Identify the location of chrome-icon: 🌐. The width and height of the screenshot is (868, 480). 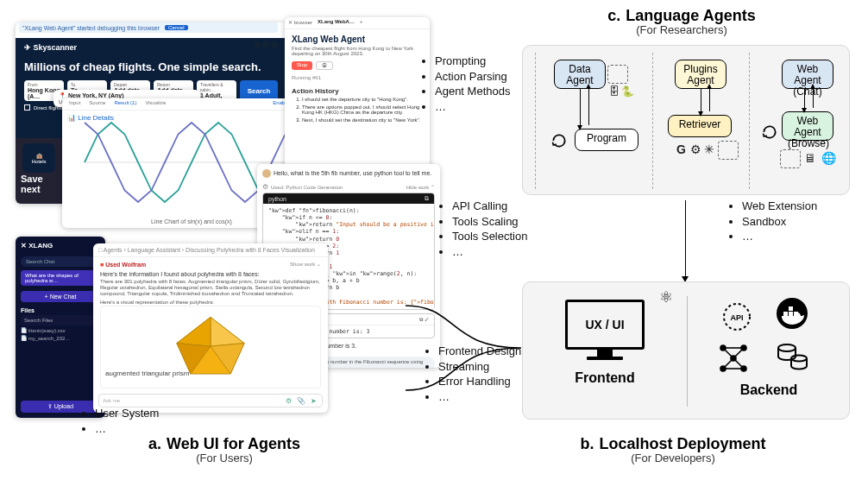
(828, 158).